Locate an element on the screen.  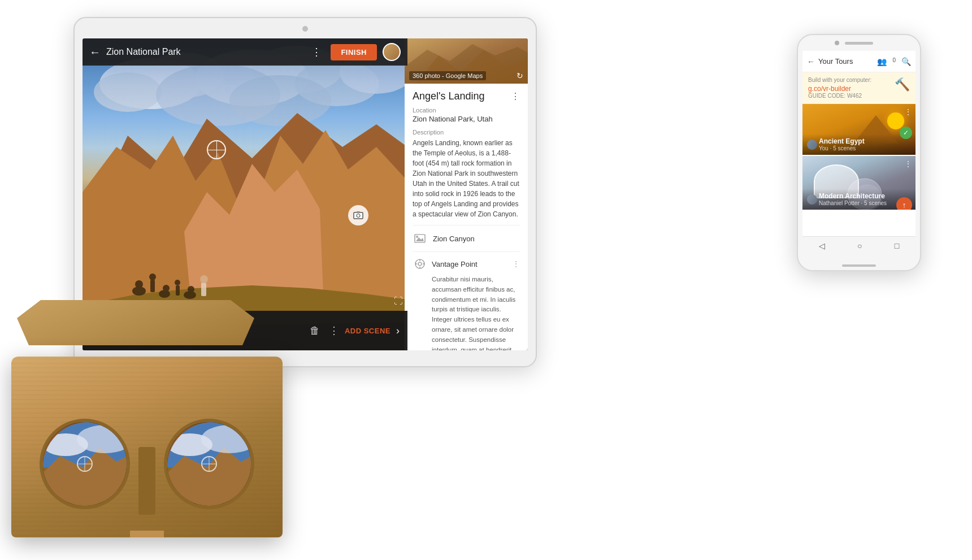
arch-card-more: ⋮ is located at coordinates (908, 164).